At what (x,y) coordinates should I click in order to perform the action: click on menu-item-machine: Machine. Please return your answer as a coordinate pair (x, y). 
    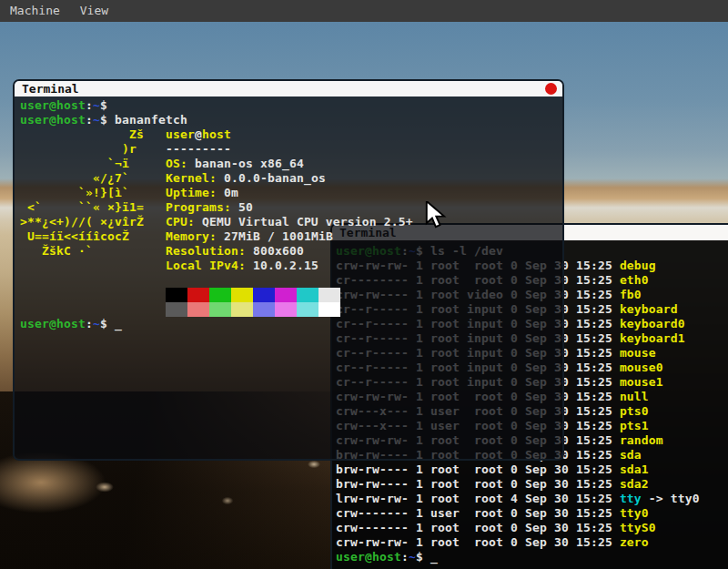
    Looking at the image, I should click on (35, 11).